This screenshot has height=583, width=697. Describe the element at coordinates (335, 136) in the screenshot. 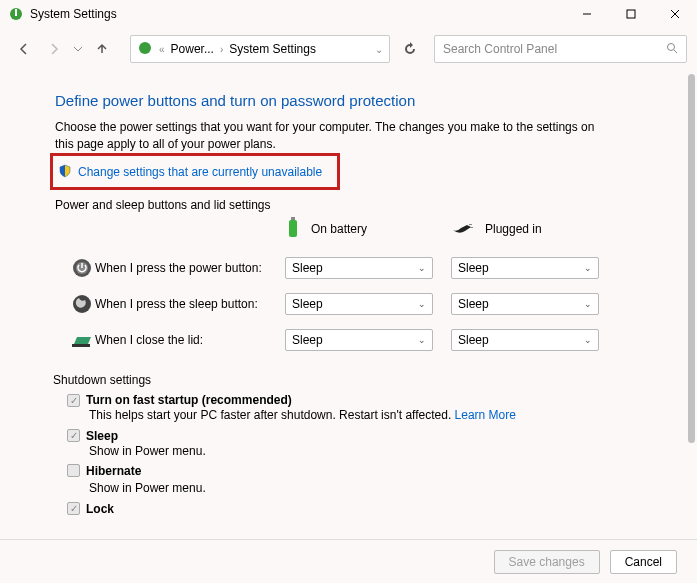

I see `page-description: Choose the power settings that you want …` at that location.